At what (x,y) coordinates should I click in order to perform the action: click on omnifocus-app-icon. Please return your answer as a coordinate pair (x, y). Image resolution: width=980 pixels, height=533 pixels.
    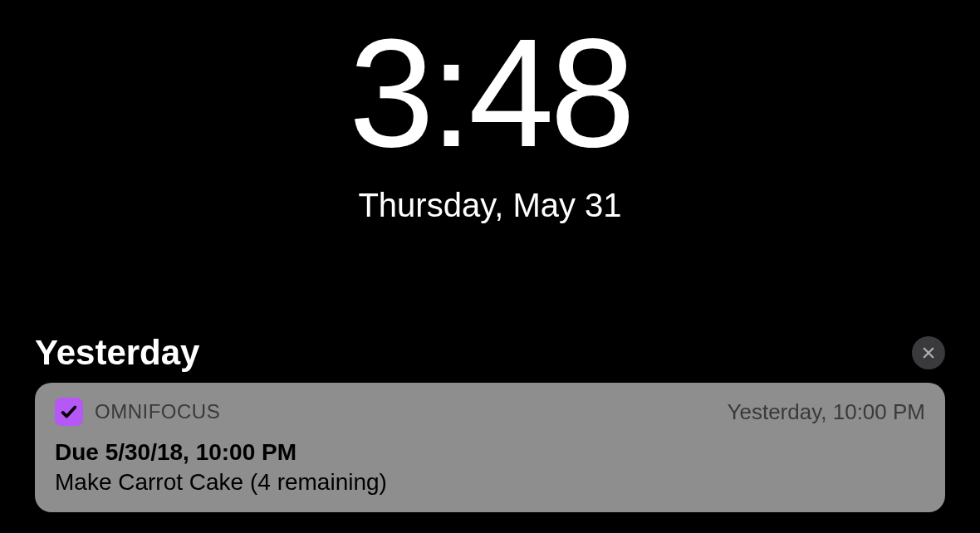
    Looking at the image, I should click on (69, 412).